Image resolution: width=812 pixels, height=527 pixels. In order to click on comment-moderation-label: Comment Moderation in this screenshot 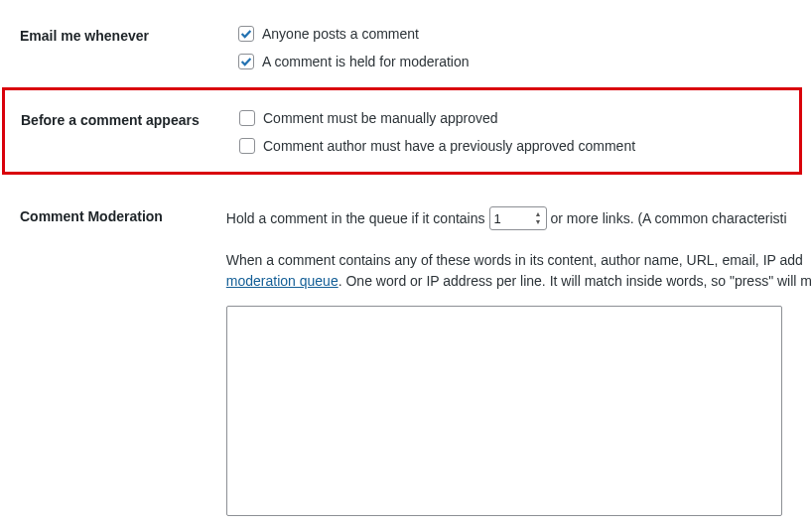, I will do `click(123, 212)`.